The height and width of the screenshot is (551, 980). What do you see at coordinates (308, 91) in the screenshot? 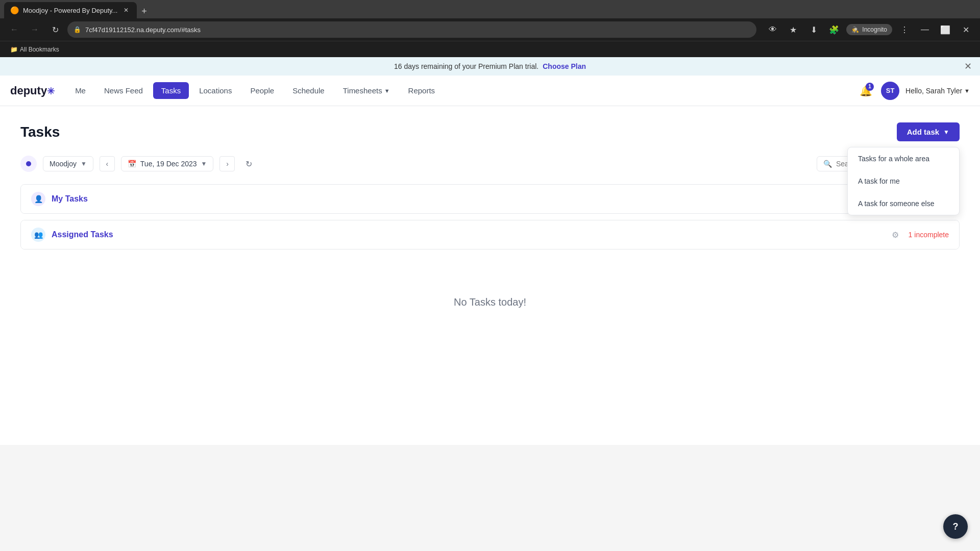
I see `nav-item-schedule: Schedule` at bounding box center [308, 91].